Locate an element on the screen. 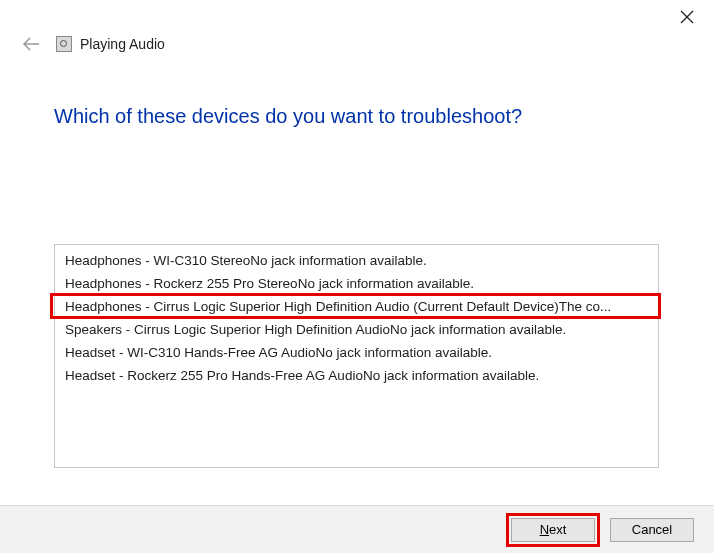  list-item: Headphones - Rockerz 255 Pro StereoNo ja… is located at coordinates (356, 284).